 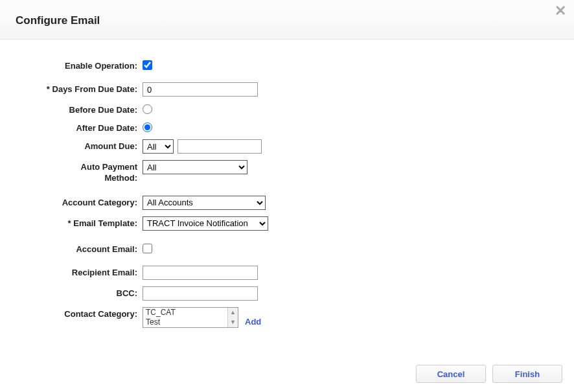 I want to click on label-account-email: Account Email:, so click(x=84, y=248).